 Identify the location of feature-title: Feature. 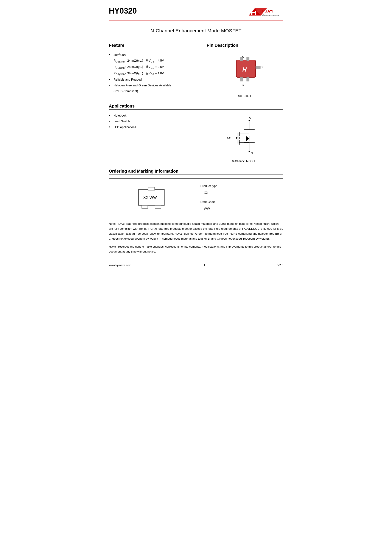
(156, 46).